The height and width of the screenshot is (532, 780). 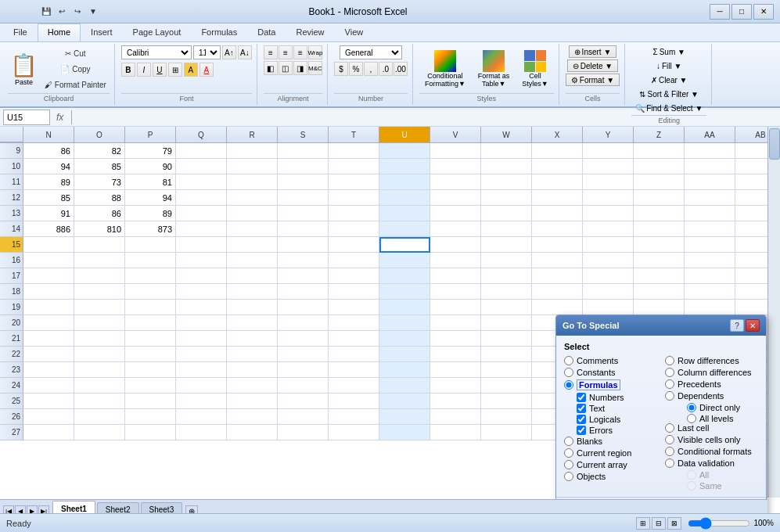 I want to click on bold-button: B, so click(x=128, y=70).